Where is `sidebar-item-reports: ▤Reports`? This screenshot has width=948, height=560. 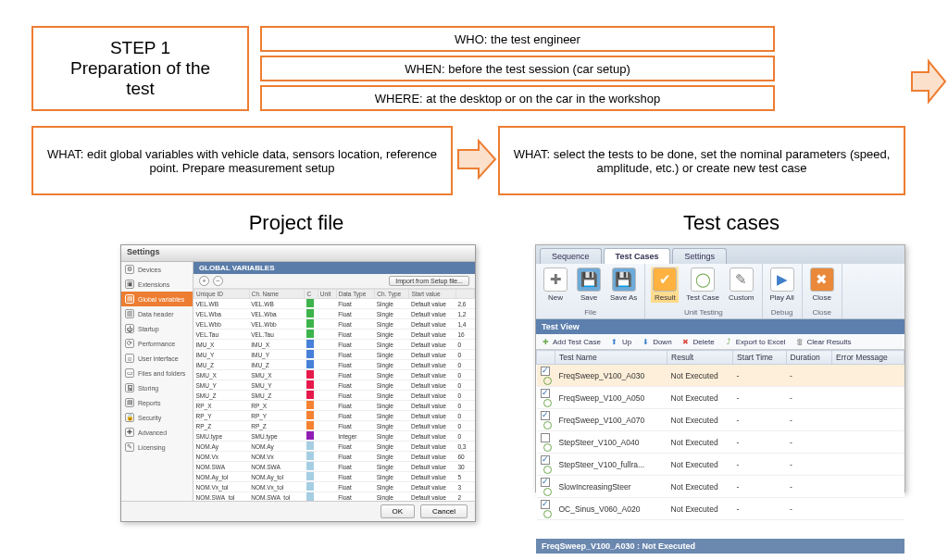
sidebar-item-reports: ▤Reports is located at coordinates (157, 403).